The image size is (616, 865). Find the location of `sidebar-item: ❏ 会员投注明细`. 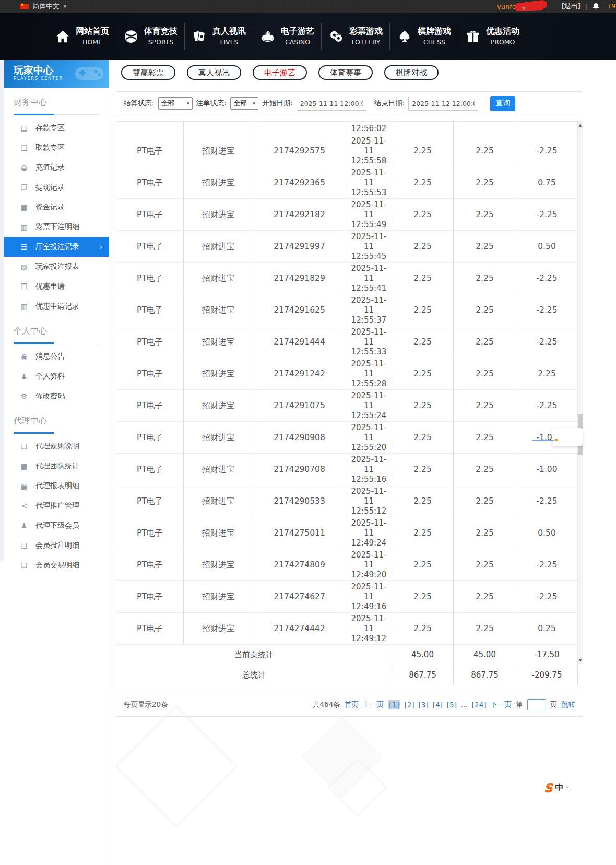

sidebar-item: ❏ 会员投注明细 is located at coordinates (56, 546).